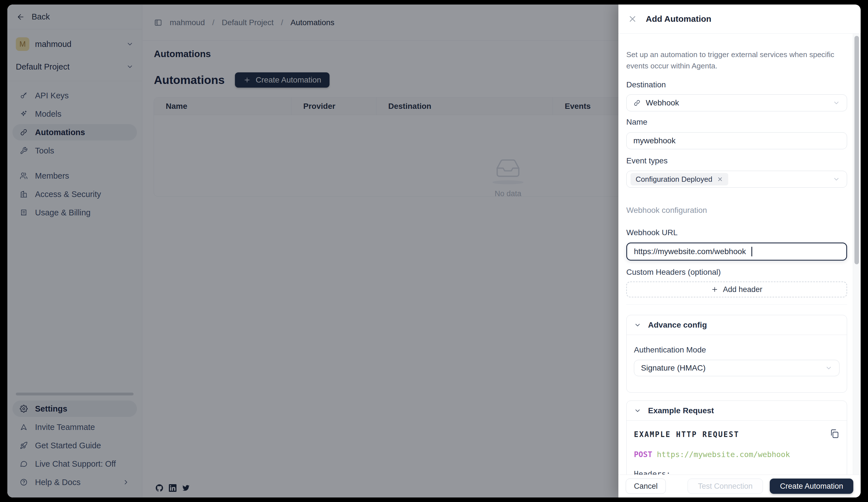 This screenshot has width=868, height=502. I want to click on divider, so click(736, 305).